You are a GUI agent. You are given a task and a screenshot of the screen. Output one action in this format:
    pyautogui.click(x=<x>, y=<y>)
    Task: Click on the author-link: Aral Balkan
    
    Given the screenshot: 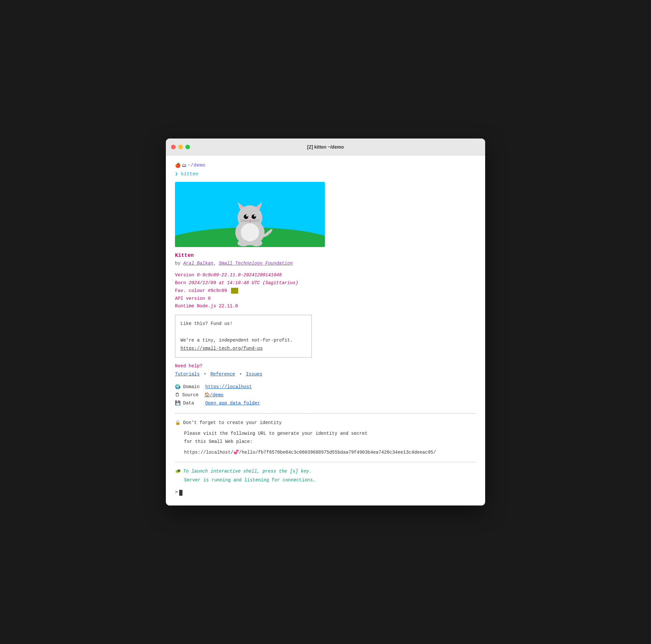 What is the action you would take?
    pyautogui.click(x=198, y=264)
    